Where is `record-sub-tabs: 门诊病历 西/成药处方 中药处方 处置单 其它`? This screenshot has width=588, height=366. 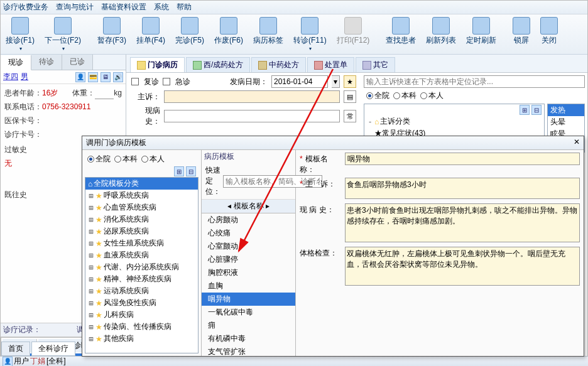
record-sub-tabs: 门诊病历 西/成药处方 中药处方 处置单 其它 is located at coordinates (357, 64).